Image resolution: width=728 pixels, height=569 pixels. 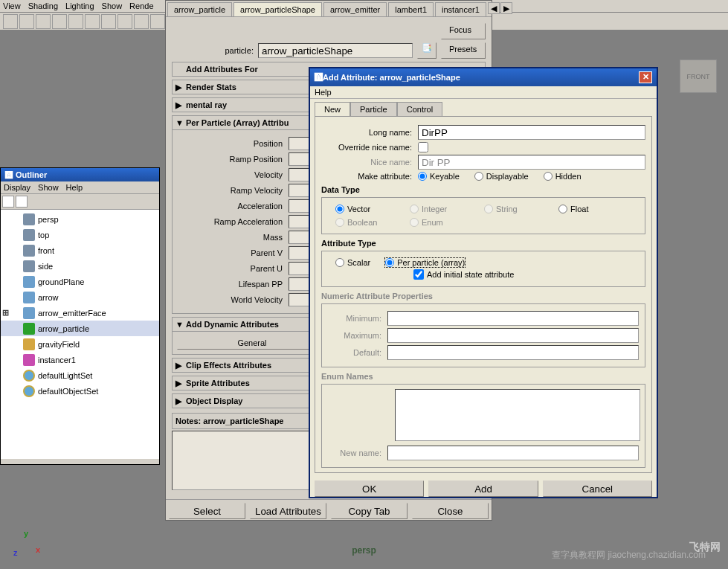 What do you see at coordinates (112, 6) in the screenshot?
I see `vp-menu-show: Show` at bounding box center [112, 6].